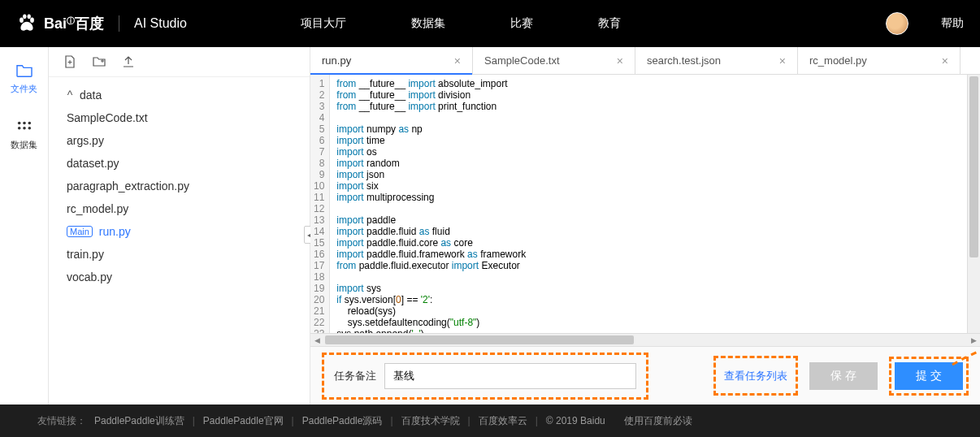  Describe the element at coordinates (522, 24) in the screenshot. I see `nav-competitions: 比赛` at that location.